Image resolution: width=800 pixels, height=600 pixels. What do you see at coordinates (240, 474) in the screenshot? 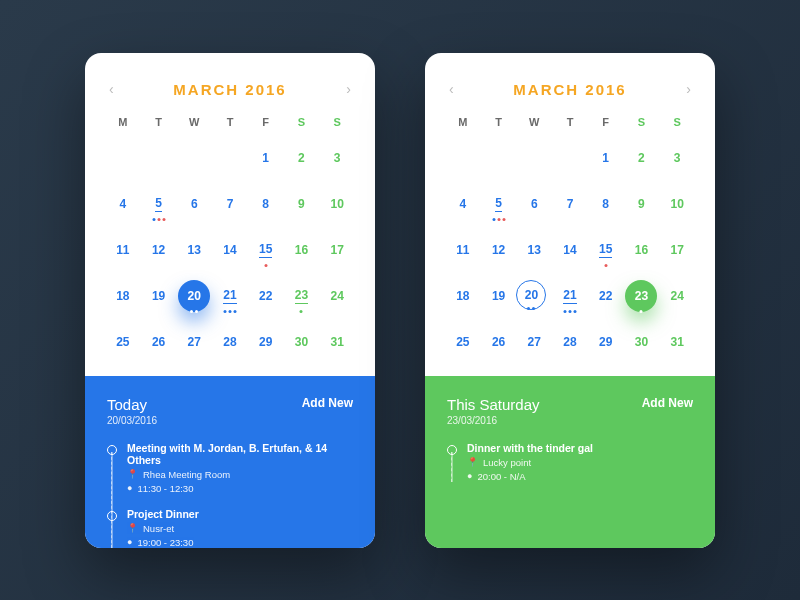
I see `event-location: 📍Rhea Meeting Room` at bounding box center [240, 474].